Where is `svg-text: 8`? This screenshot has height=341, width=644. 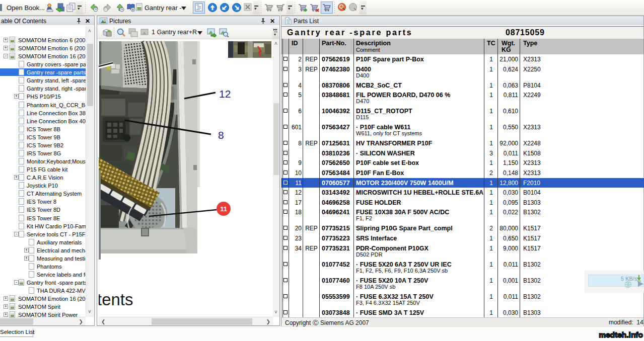 svg-text: 8 is located at coordinates (221, 135).